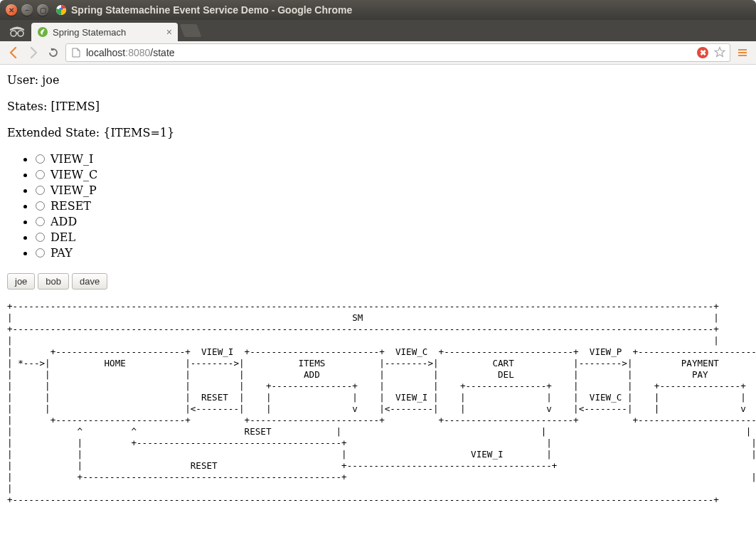  What do you see at coordinates (393, 238) in the screenshot?
I see `event-option: DEL` at bounding box center [393, 238].